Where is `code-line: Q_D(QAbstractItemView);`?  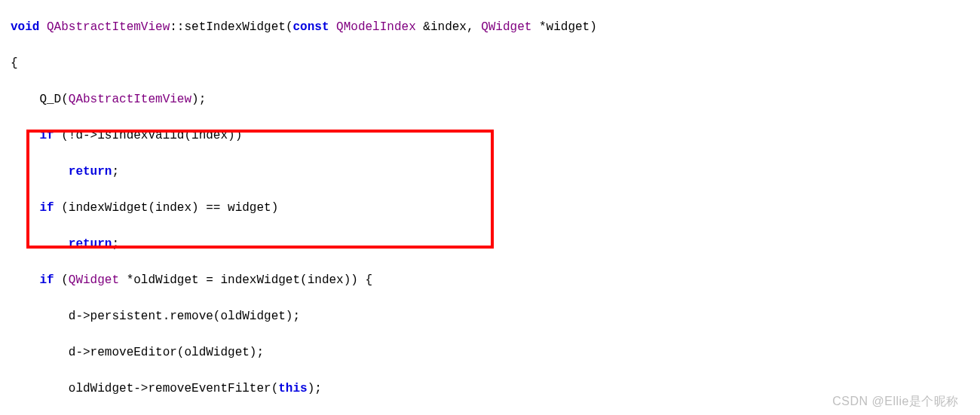
code-line: Q_D(QAbstractItemView); is located at coordinates (495, 99).